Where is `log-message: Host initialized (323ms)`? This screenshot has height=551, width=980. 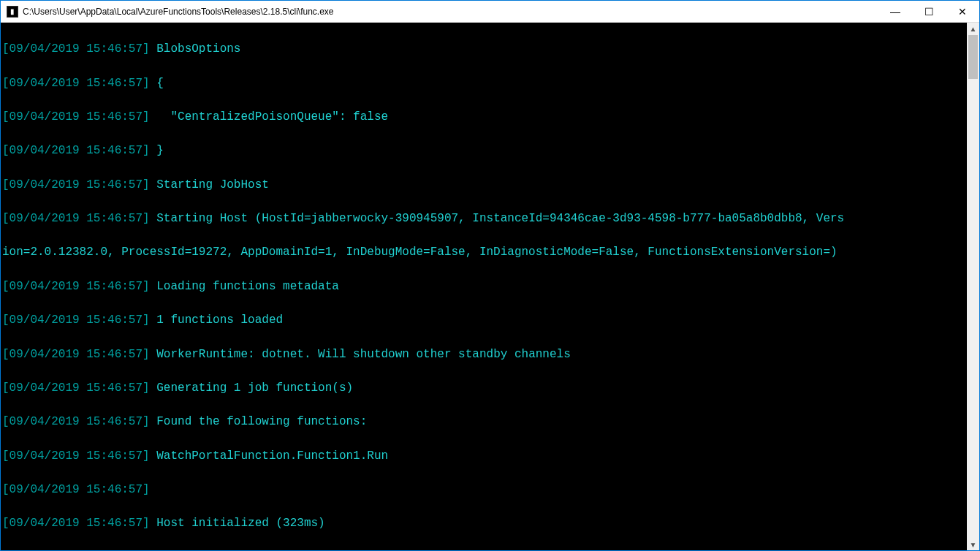
log-message: Host initialized (323ms) is located at coordinates (240, 523).